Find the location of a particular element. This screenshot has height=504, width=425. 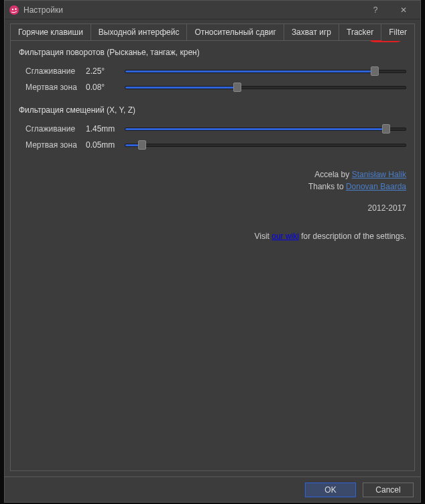

window-title: Настройки is located at coordinates (192, 10).